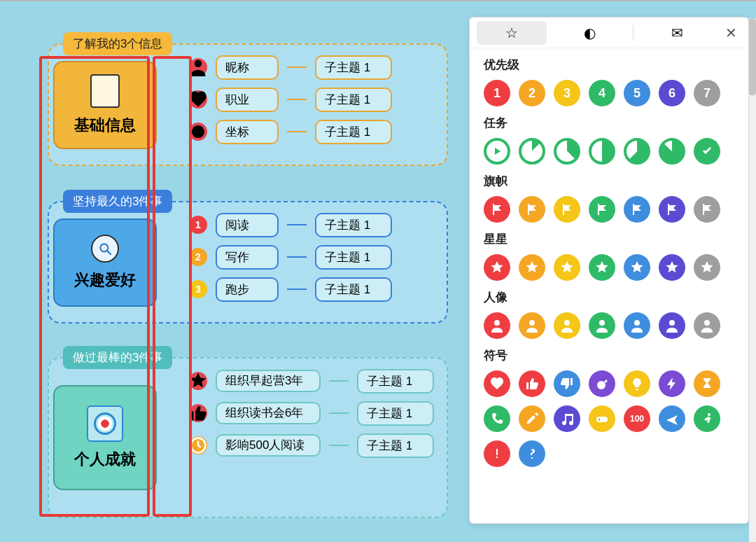 Image resolution: width=756 pixels, height=542 pixels. Describe the element at coordinates (752, 57) in the screenshot. I see `scrollbar-thumb` at that location.